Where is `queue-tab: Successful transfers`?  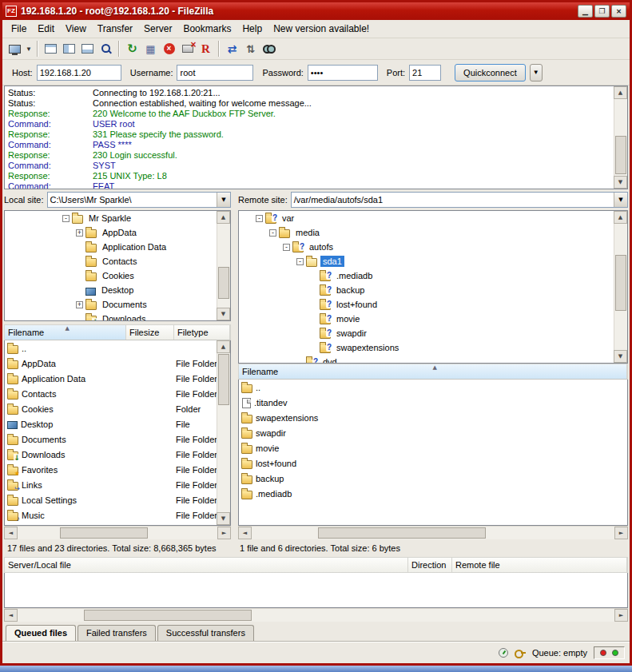 queue-tab: Successful transfers is located at coordinates (206, 633).